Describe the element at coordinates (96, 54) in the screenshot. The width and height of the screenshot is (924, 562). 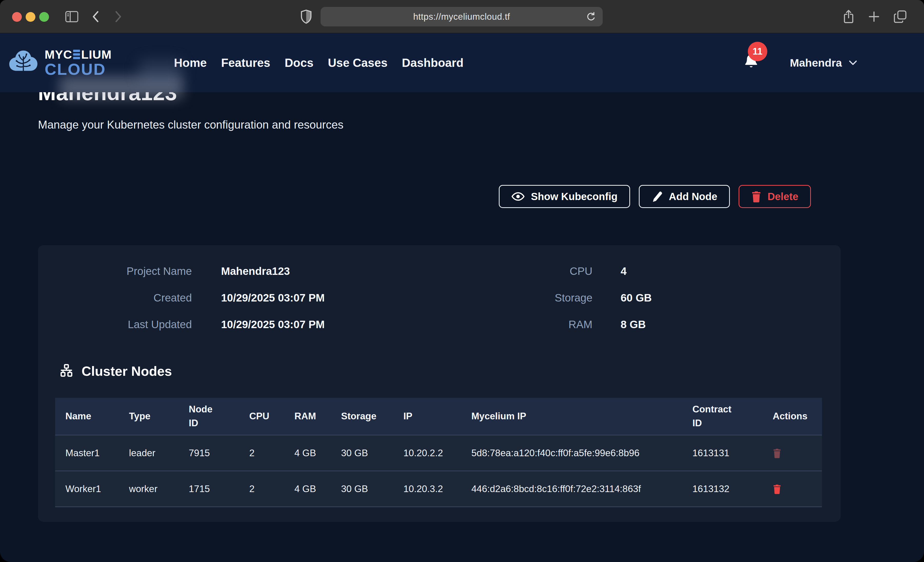
I see `logo-text-post: LIUM` at that location.